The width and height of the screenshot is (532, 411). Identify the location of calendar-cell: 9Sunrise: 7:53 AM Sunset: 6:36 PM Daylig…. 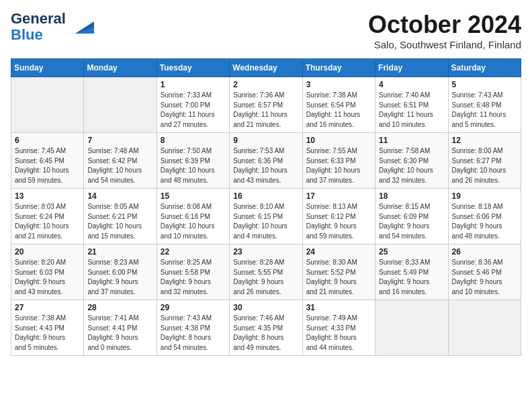
(266, 161).